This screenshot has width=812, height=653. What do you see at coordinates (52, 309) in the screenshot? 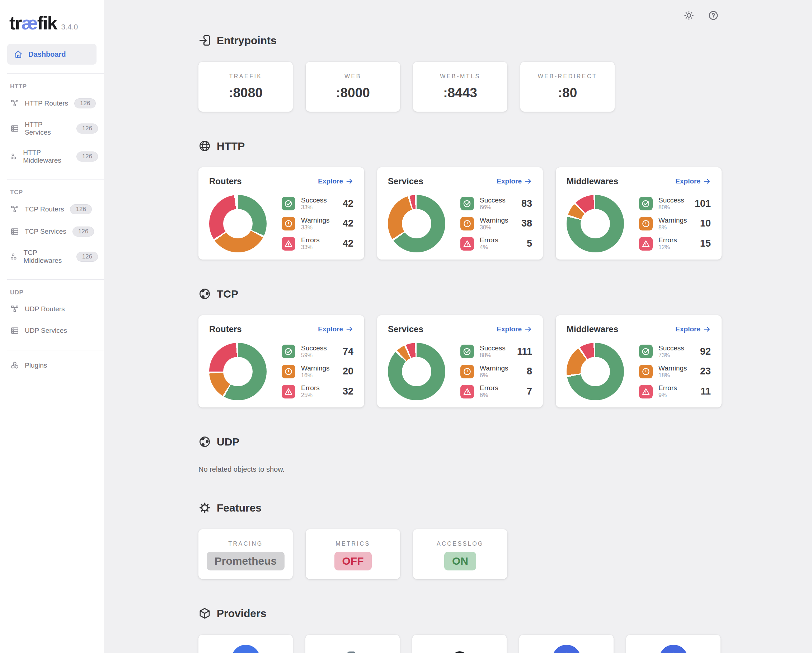
I see `sidebar-item-udp-routers: UDP Routers` at bounding box center [52, 309].